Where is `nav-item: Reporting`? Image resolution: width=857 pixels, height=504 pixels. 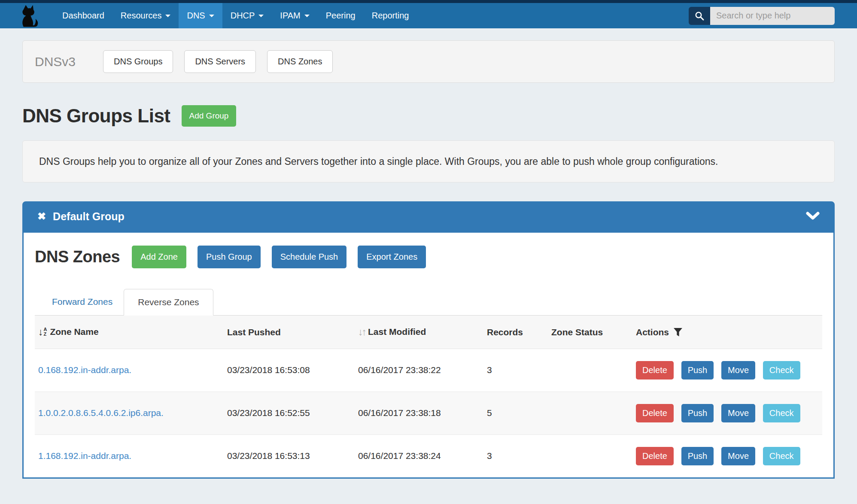
nav-item: Reporting is located at coordinates (391, 15).